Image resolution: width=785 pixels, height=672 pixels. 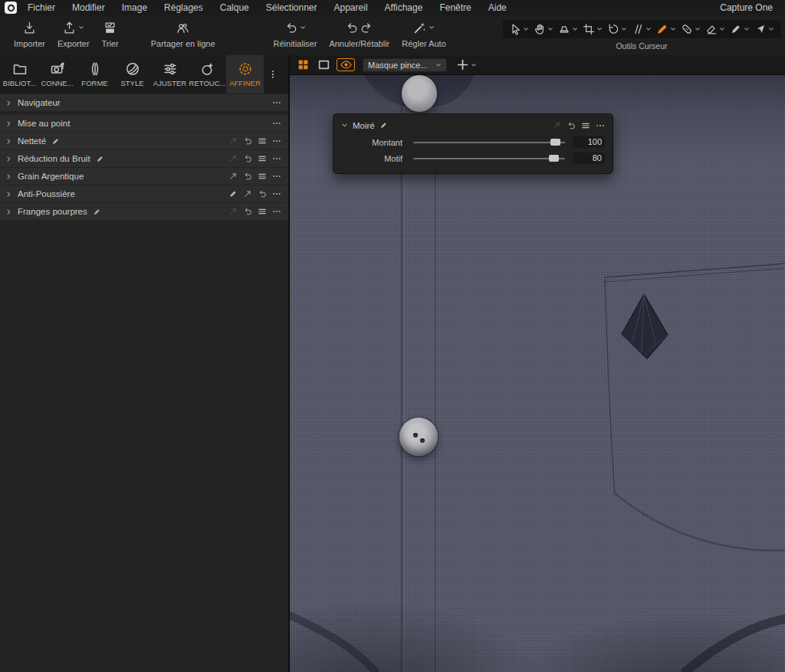 I want to click on mask-display-dropdown: Masque pince..., so click(x=405, y=65).